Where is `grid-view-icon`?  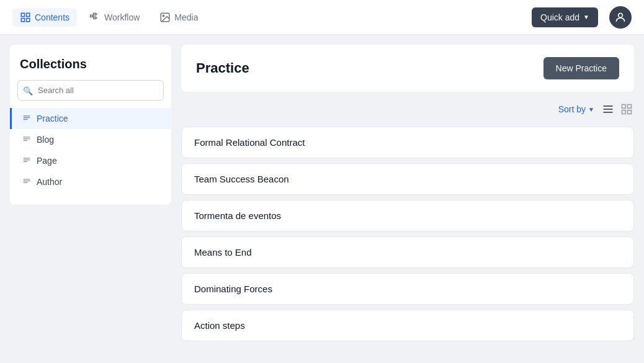
grid-view-icon is located at coordinates (627, 109).